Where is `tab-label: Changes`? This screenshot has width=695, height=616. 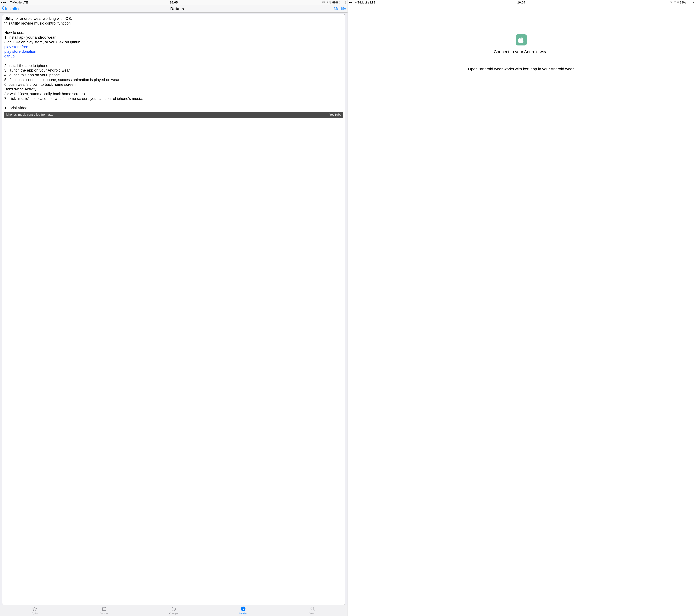
tab-label: Changes is located at coordinates (174, 614).